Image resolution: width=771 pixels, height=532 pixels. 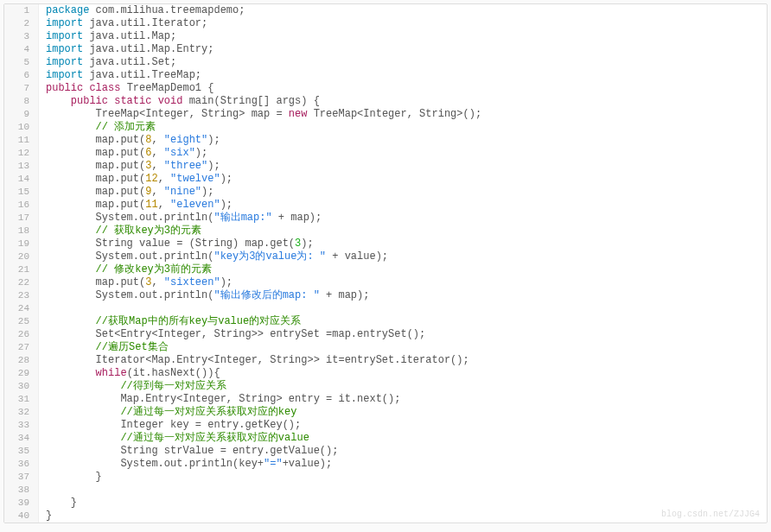 What do you see at coordinates (386, 335) in the screenshot?
I see `code-line: 26 Set<Entry<Integer, String>> entrySet …` at bounding box center [386, 335].